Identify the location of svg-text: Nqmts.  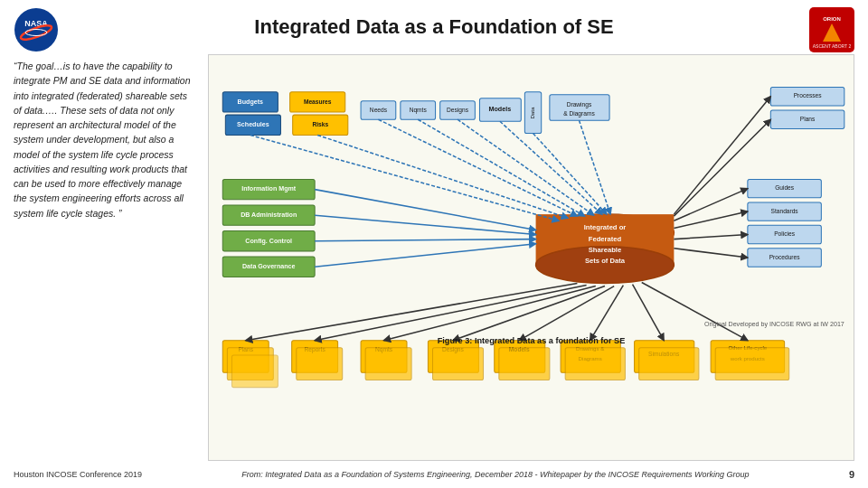
(419, 110).